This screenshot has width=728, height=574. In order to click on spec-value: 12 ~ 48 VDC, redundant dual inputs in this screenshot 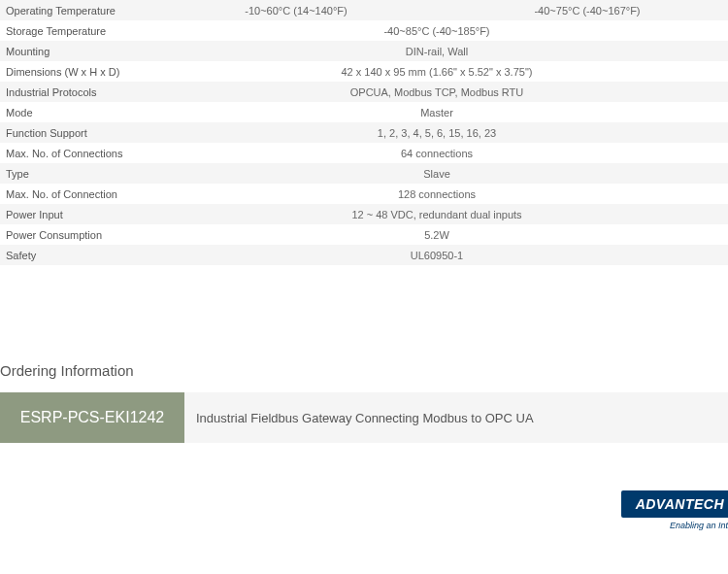, I will do `click(437, 214)`.